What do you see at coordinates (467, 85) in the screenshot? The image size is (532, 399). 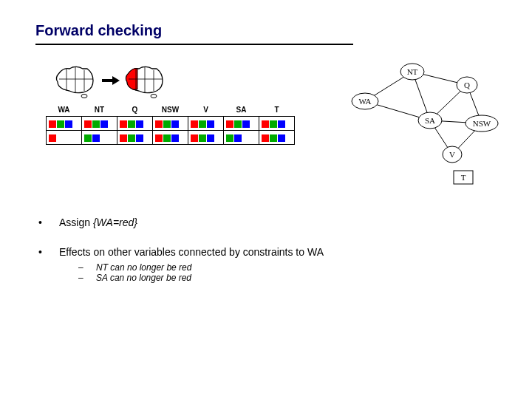 I see `graph-node-q: Q` at bounding box center [467, 85].